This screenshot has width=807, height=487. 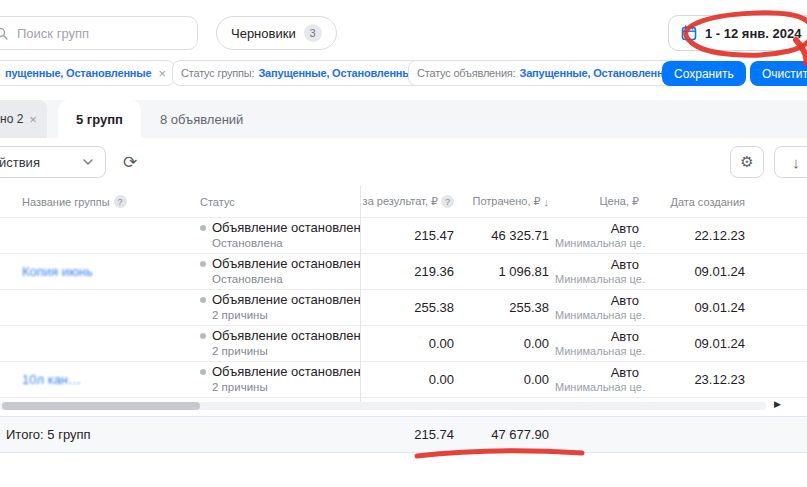 What do you see at coordinates (306, 73) in the screenshot?
I see `filter-chip-group-status: Статус группы: Запущенные, Остановленные…` at bounding box center [306, 73].